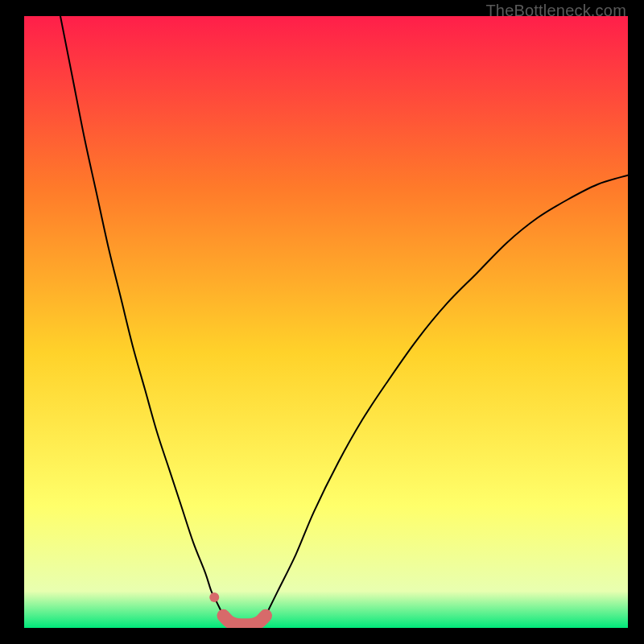 Image resolution: width=644 pixels, height=644 pixels. What do you see at coordinates (214, 597) in the screenshot?
I see `marker-dot-left` at bounding box center [214, 597].